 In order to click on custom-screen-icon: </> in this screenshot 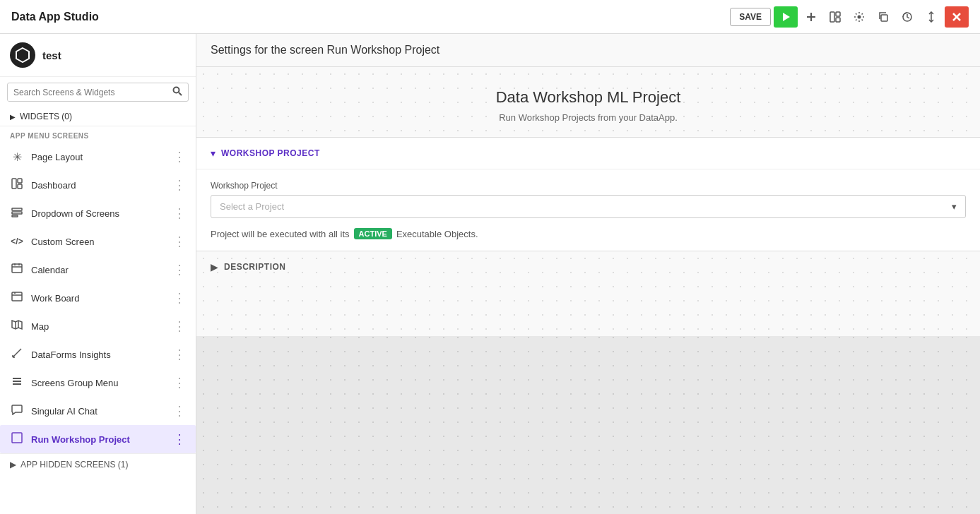, I will do `click(17, 241)`.